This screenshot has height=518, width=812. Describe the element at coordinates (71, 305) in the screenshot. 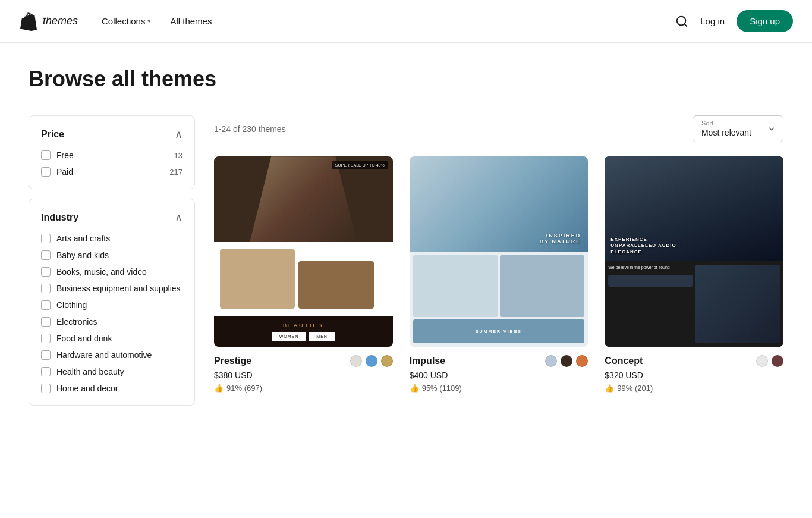

I see `industry-label-4: Clothing` at that location.